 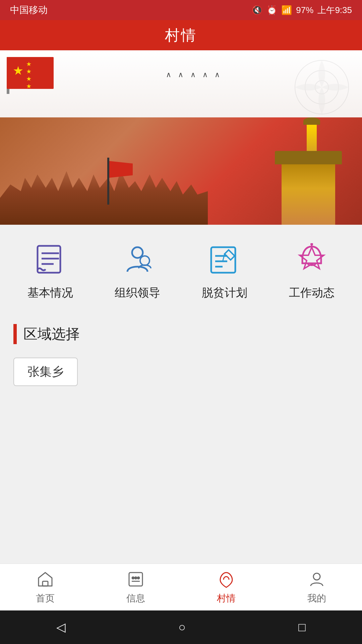 I want to click on carrier-text: 中国移动, so click(x=29, y=10).